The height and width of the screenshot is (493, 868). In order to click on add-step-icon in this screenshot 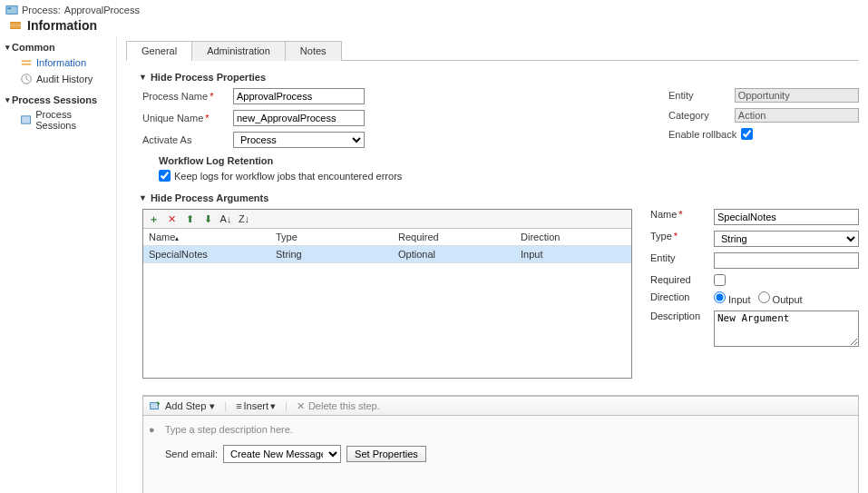, I will do `click(155, 406)`.